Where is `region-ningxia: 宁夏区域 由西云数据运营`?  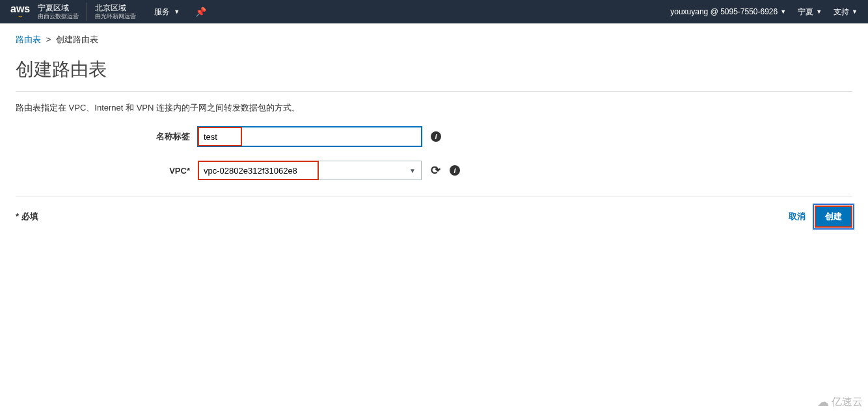 region-ningxia: 宁夏区域 由西云数据运营 is located at coordinates (62, 12).